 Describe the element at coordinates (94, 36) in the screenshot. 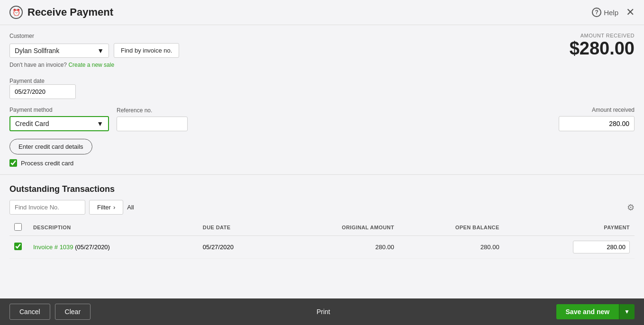

I see `customer-label: Customer` at that location.